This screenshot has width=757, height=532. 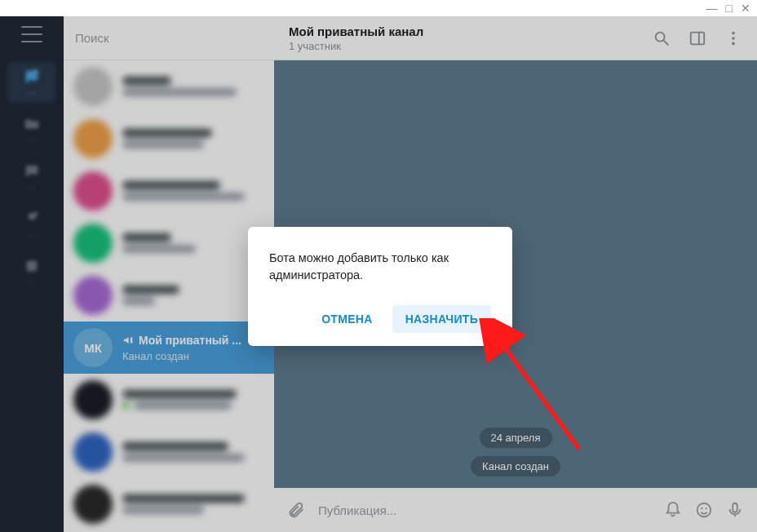 I want to click on titlebar: — □ ✕, so click(x=378, y=8).